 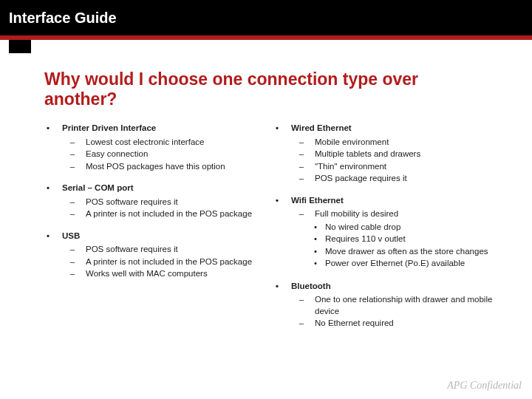 What do you see at coordinates (266, 38) in the screenshot?
I see `accent-bar` at bounding box center [266, 38].